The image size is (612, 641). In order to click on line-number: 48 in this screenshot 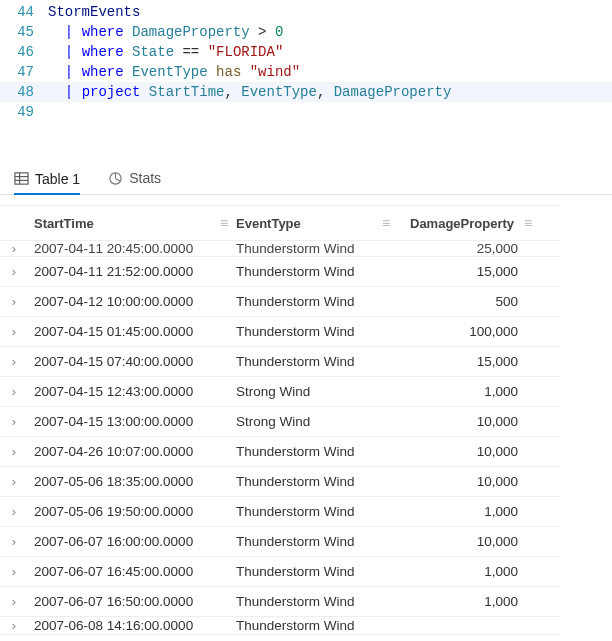, I will do `click(24, 92)`.